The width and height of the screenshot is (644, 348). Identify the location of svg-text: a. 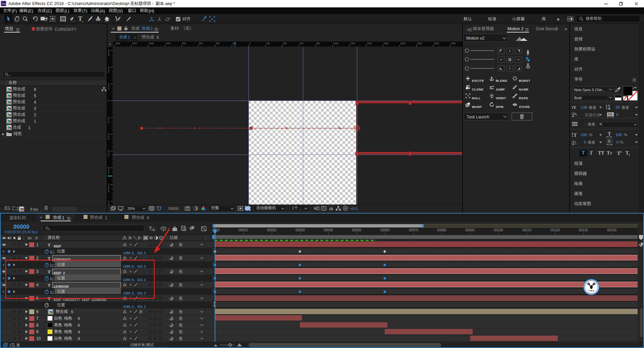
(575, 141).